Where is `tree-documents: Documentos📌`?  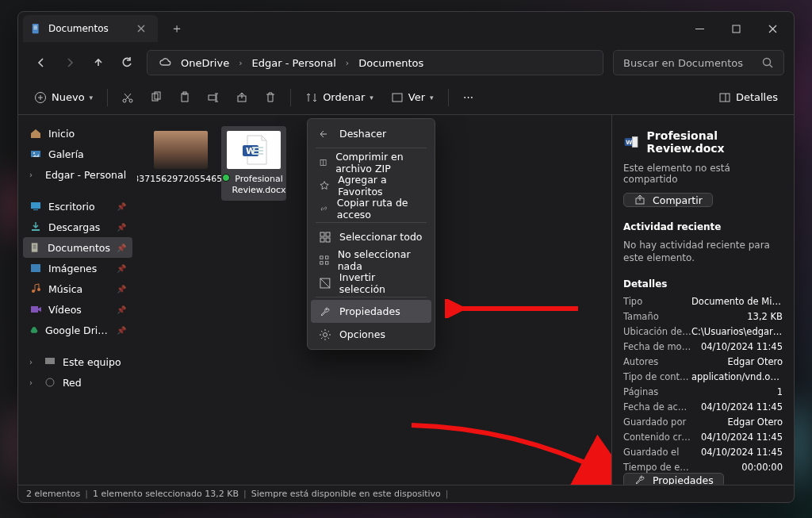
tree-documents: Documentos📌 is located at coordinates (78, 247).